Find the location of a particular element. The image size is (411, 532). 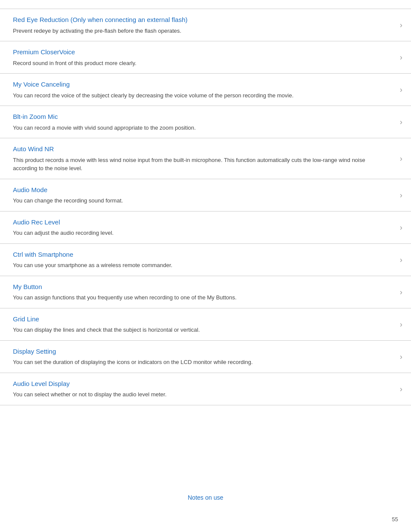

menu-item-desc-blt-in-zoom-mic: You can record a movie with vivid sound … is located at coordinates (201, 128).